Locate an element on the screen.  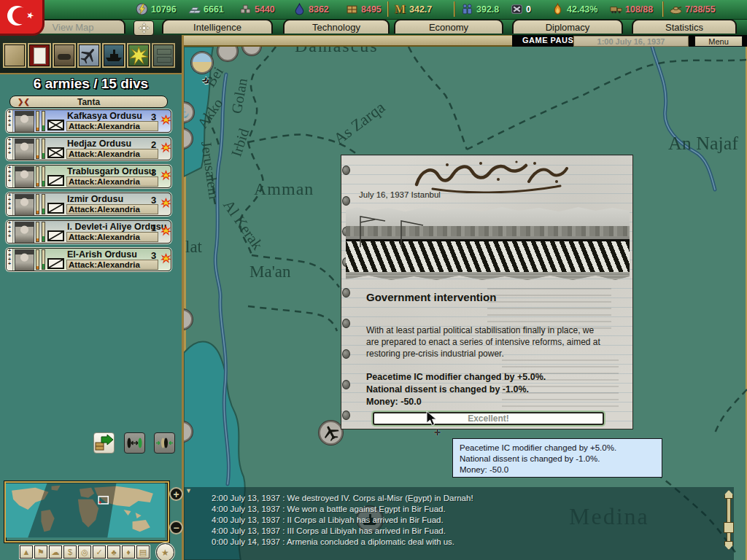
map-label-amman: Amman is located at coordinates (284, 190).